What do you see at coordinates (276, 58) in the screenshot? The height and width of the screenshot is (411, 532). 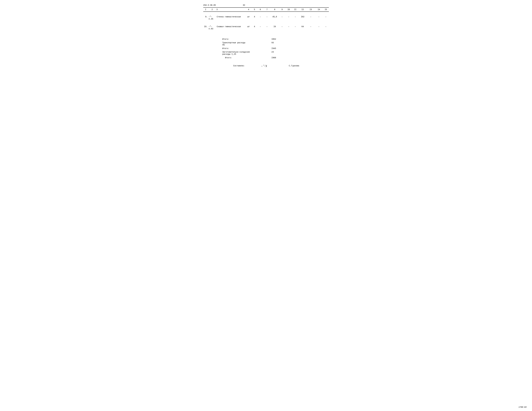 I see `summary-value-5: I968` at bounding box center [276, 58].